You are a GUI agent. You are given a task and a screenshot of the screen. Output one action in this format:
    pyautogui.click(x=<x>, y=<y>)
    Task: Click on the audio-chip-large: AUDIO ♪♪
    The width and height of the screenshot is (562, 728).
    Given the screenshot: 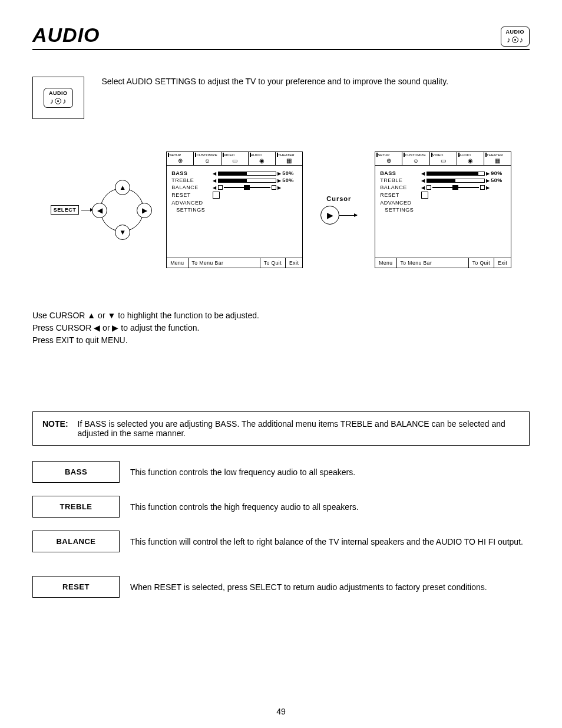 What is the action you would take?
    pyautogui.click(x=58, y=98)
    